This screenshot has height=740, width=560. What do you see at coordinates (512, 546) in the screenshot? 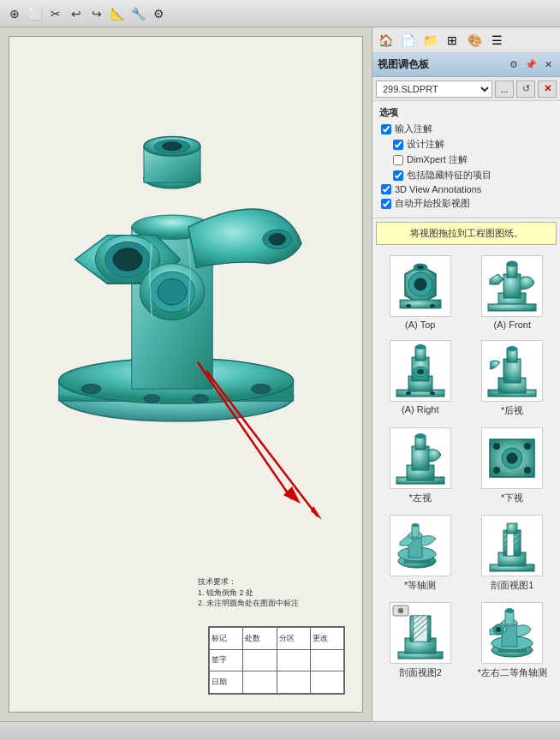
I see `view-thumbnail-section1` at bounding box center [512, 546].